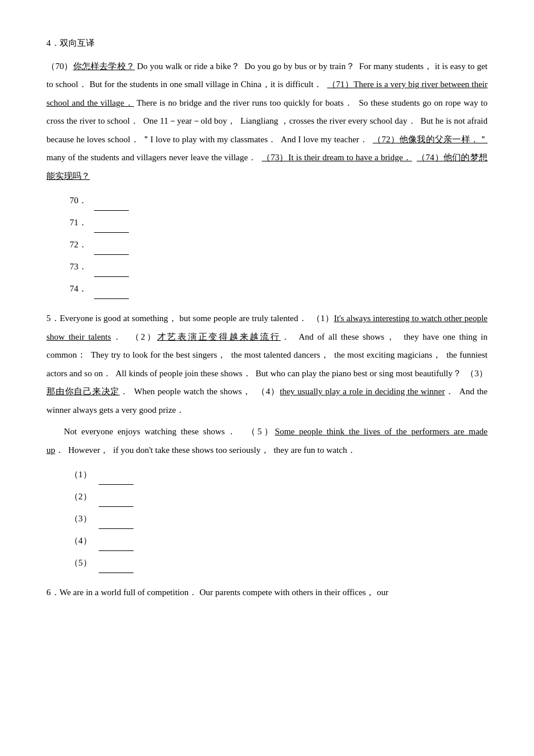  I want to click on sentence-5-2: 才艺表演正变得越来越流行, so click(219, 337).